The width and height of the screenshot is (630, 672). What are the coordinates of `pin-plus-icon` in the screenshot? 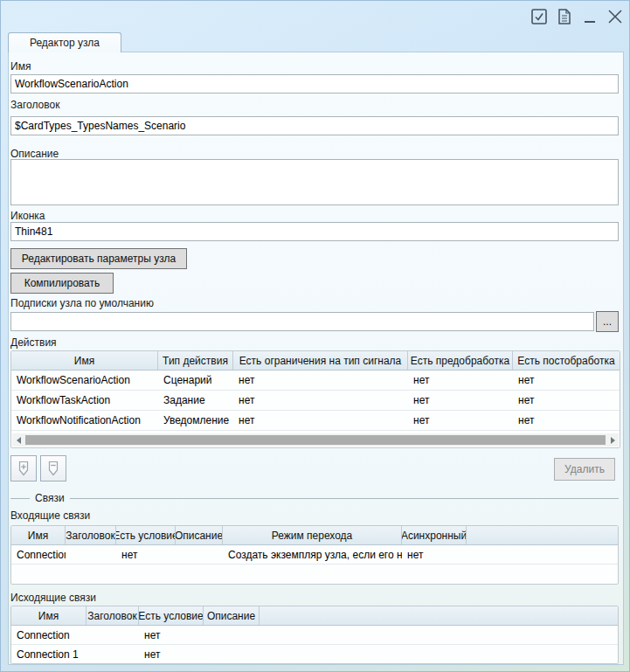 It's located at (24, 468).